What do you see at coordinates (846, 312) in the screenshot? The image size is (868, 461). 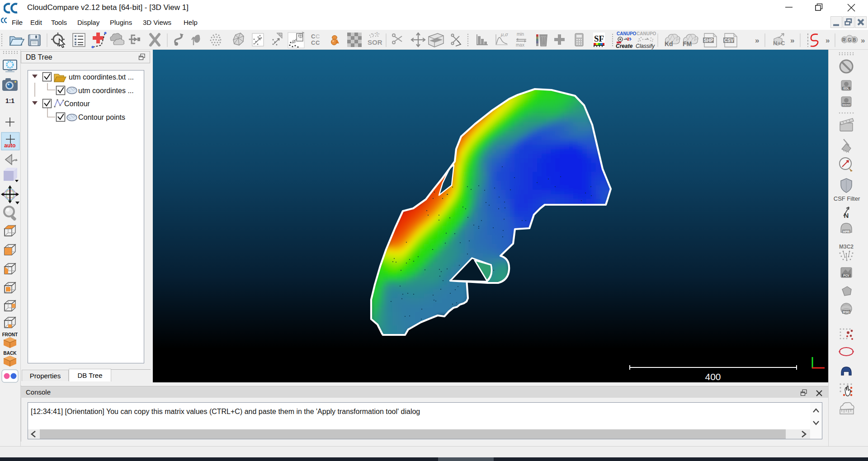 I see `svg-text: RSD` at bounding box center [846, 312].